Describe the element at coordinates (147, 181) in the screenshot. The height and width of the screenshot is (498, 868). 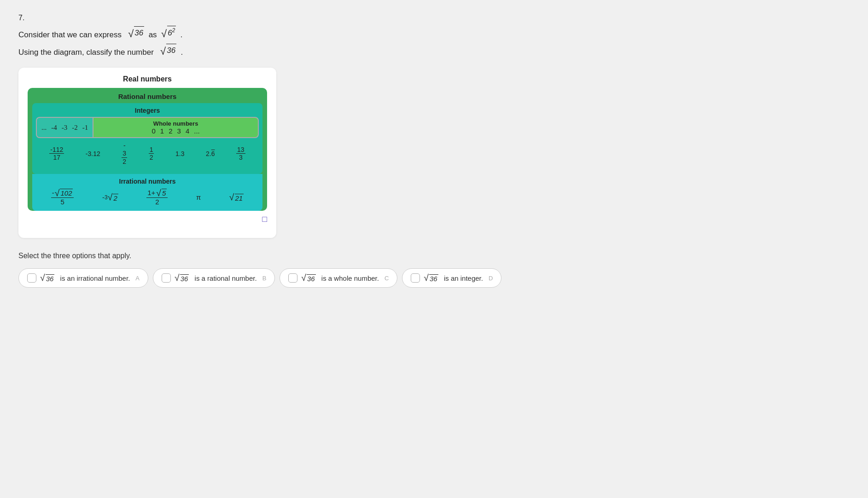
I see `irrational-label: Irrational numbers` at that location.